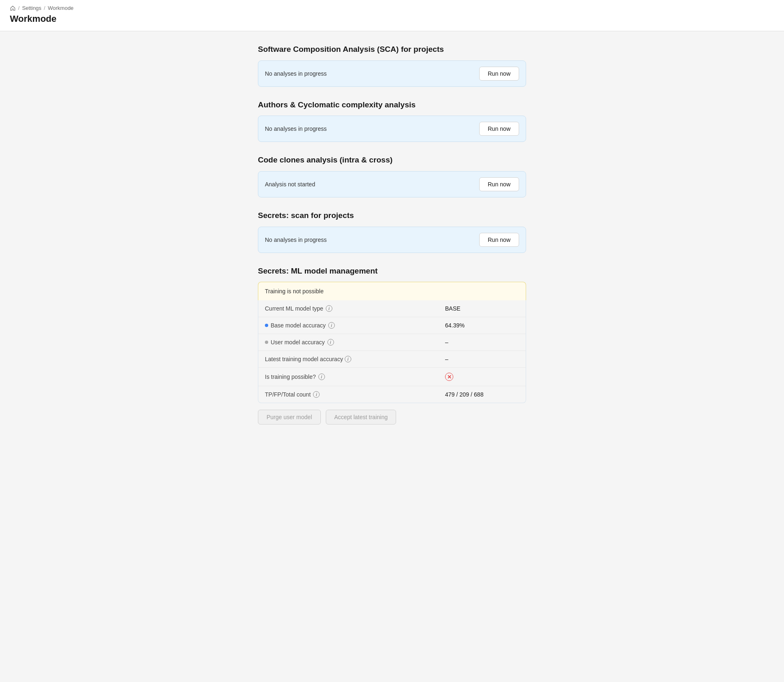 This screenshot has height=682, width=784. I want to click on ml-label-user-accuracy-text: User model accuracy, so click(298, 342).